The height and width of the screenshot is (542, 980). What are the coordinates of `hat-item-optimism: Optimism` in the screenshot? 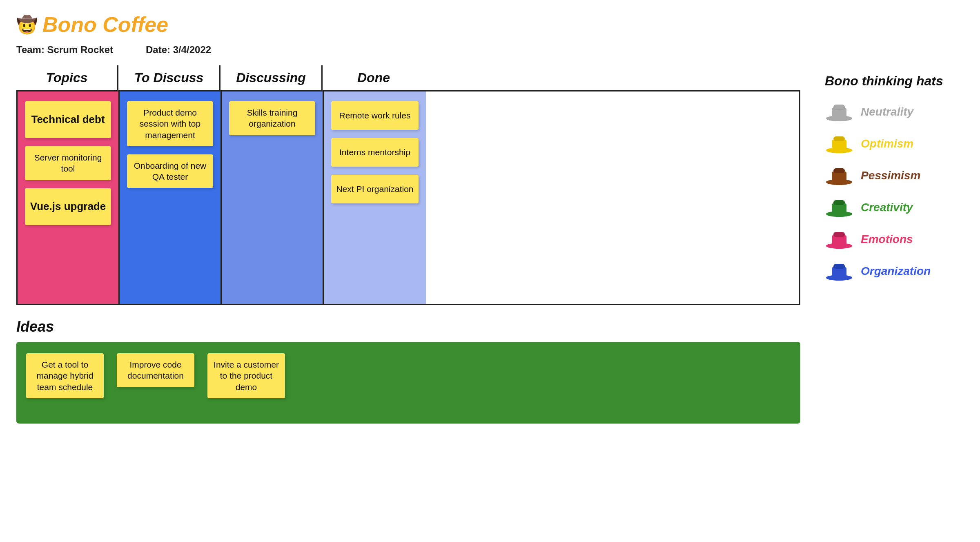 It's located at (894, 144).